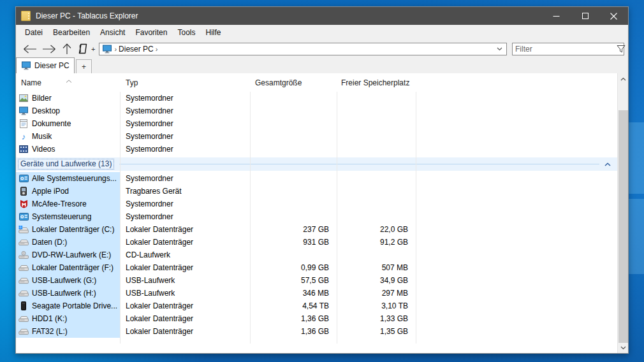 The width and height of the screenshot is (644, 362). Describe the element at coordinates (68, 331) in the screenshot. I see `file-name-cell: FAT32 (L:)` at that location.